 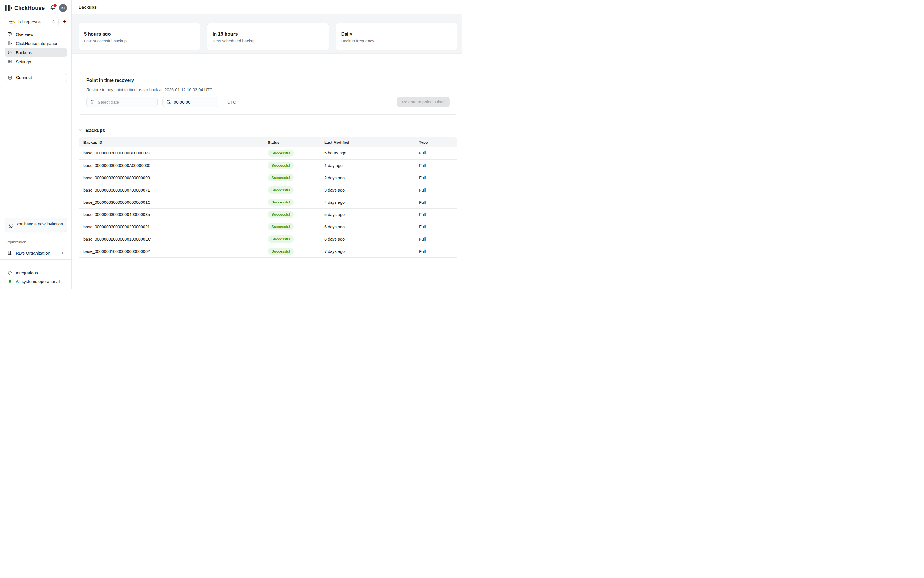 I want to click on card-value: 5 hours ago, so click(x=139, y=34).